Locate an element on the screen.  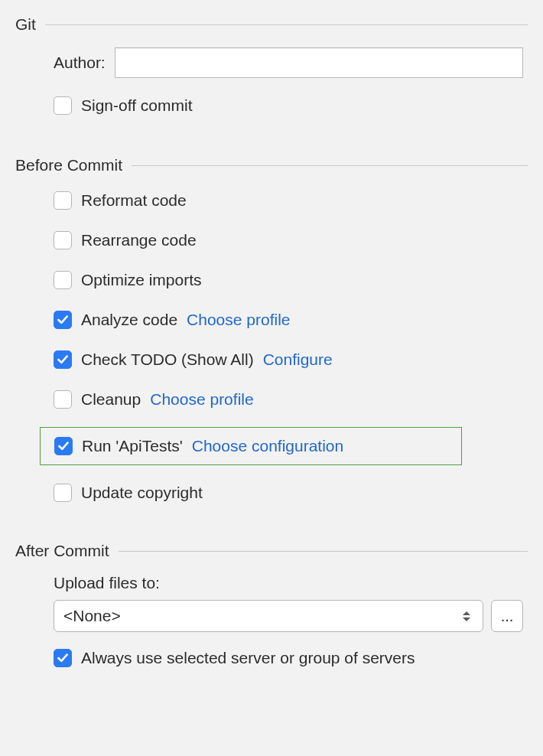
update-copyright-label: Update copyright is located at coordinates (142, 493).